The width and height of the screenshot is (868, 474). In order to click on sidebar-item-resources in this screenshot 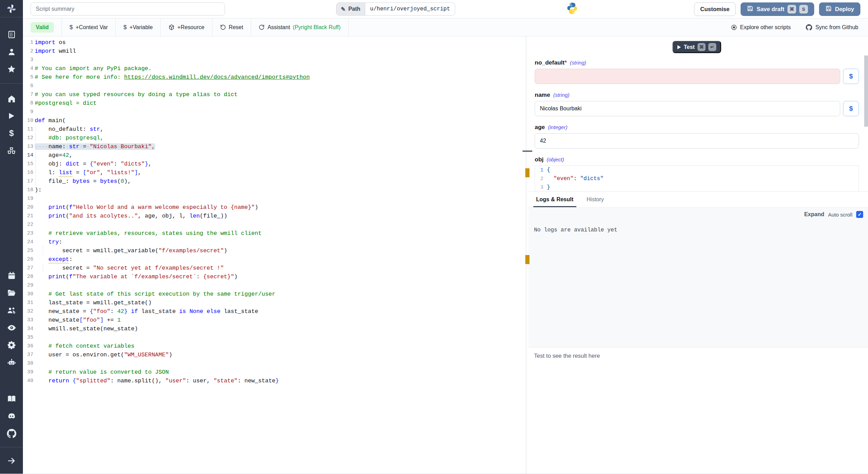, I will do `click(11, 151)`.